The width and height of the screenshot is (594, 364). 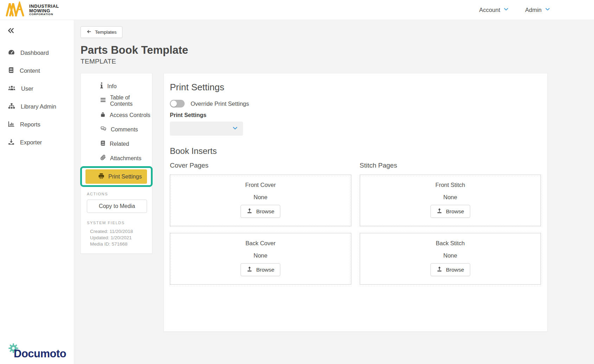 What do you see at coordinates (116, 158) in the screenshot?
I see `tab-attachments: Attachments` at bounding box center [116, 158].